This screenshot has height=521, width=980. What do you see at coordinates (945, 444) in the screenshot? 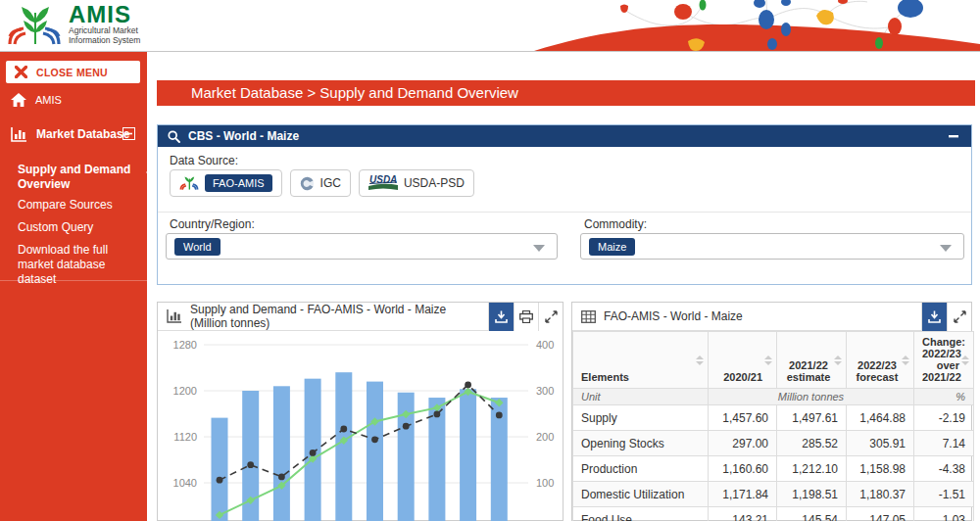
I see `change-cell: 7.14` at bounding box center [945, 444].